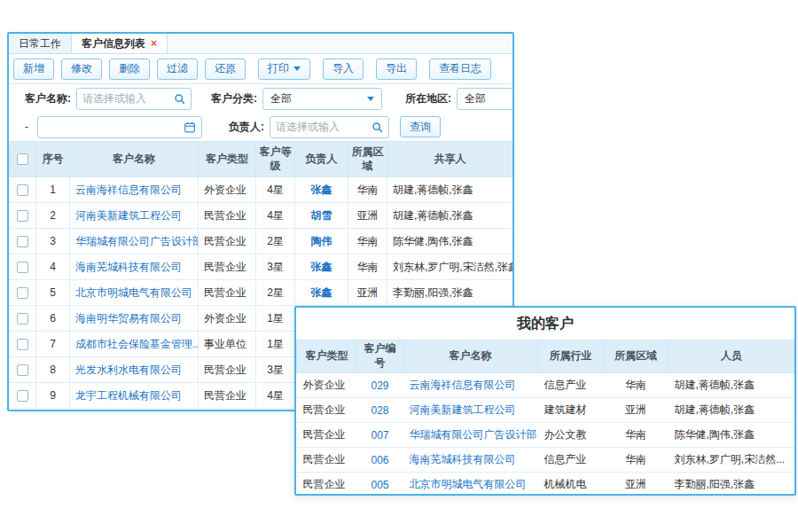 This screenshot has height=532, width=798. I want to click on owner-input, so click(321, 127).